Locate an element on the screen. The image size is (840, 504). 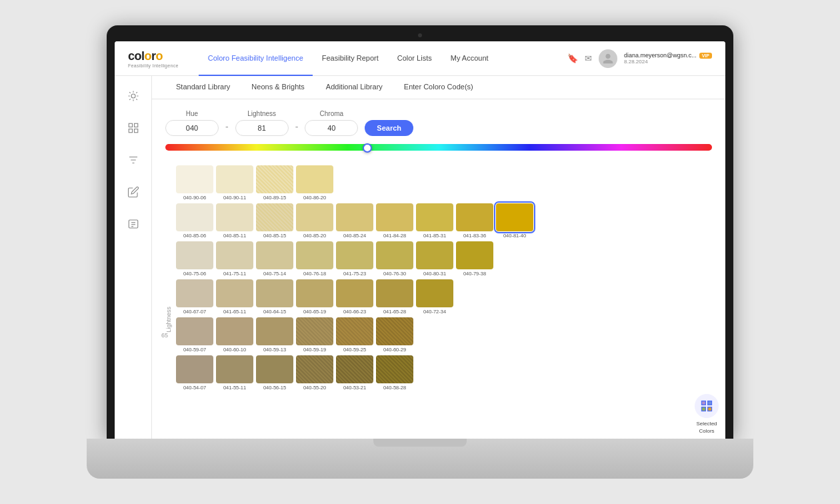
color-cell: 040-56-15 is located at coordinates (275, 373).